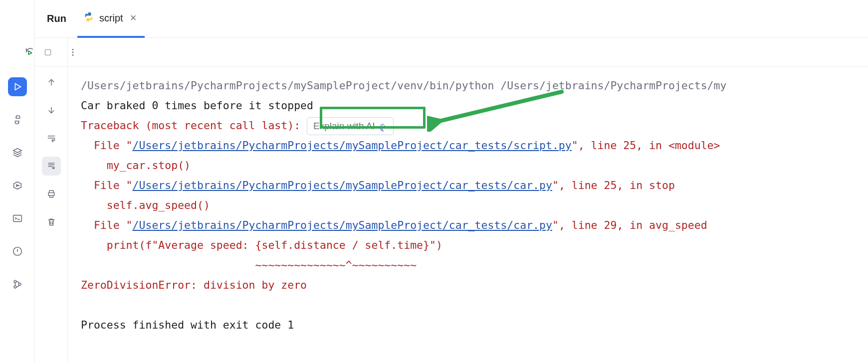 This screenshot has height=363, width=868. What do you see at coordinates (51, 194) in the screenshot?
I see `print-button` at bounding box center [51, 194].